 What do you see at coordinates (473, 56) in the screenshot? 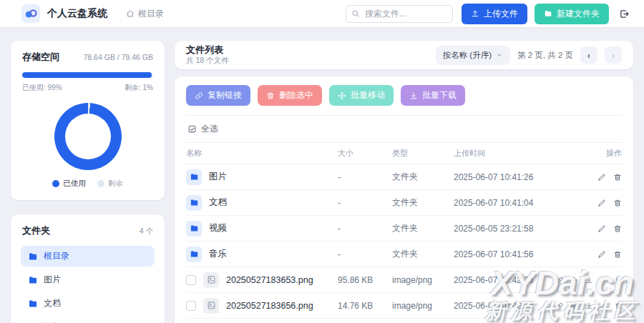
I see `sort-select: 按名称 (升序)` at bounding box center [473, 56].